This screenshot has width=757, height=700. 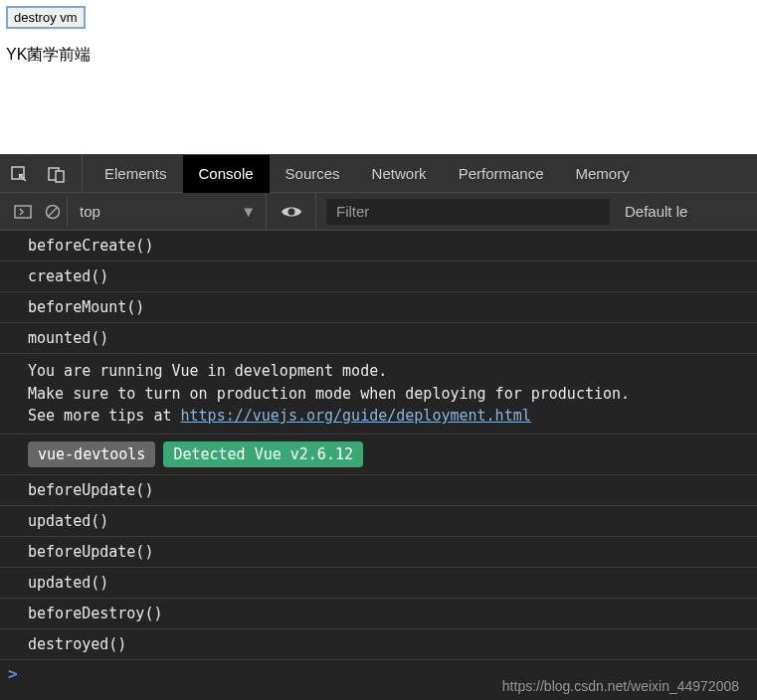 I want to click on vue-detected-badge: Detected Vue v2.6.12, so click(x=263, y=454).